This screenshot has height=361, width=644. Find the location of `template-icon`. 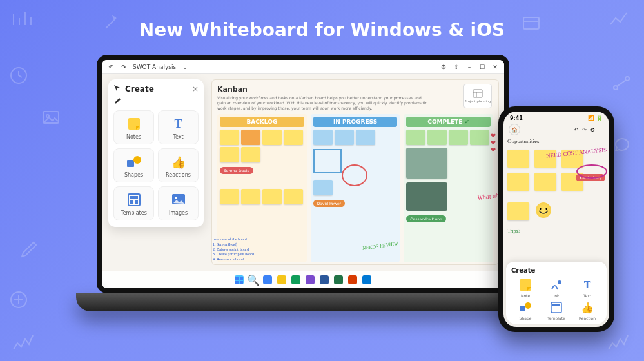

template-icon is located at coordinates (478, 93).